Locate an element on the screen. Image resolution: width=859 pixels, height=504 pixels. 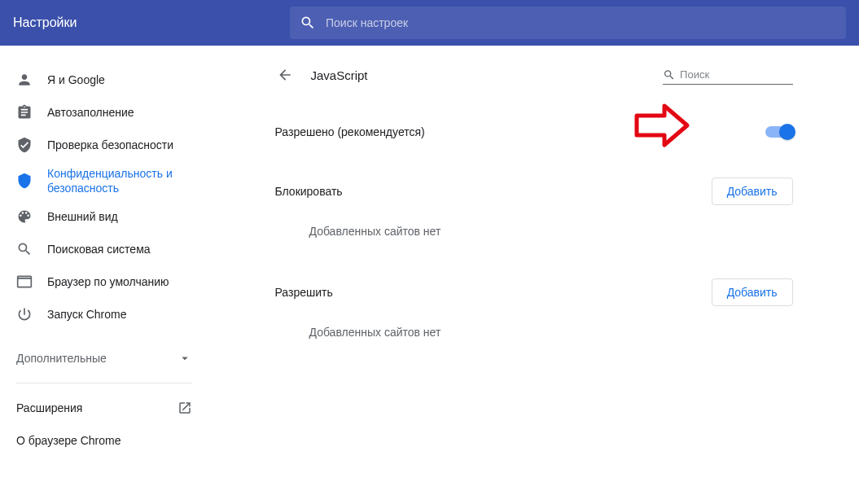
sidebar-item-appearance: Внешний вид is located at coordinates (104, 217).